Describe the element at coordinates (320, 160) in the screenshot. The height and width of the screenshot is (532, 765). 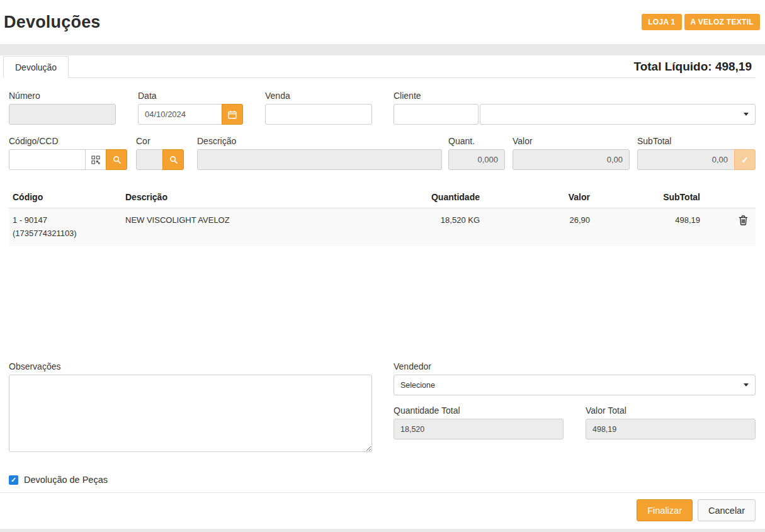
I see `descricao-input` at that location.